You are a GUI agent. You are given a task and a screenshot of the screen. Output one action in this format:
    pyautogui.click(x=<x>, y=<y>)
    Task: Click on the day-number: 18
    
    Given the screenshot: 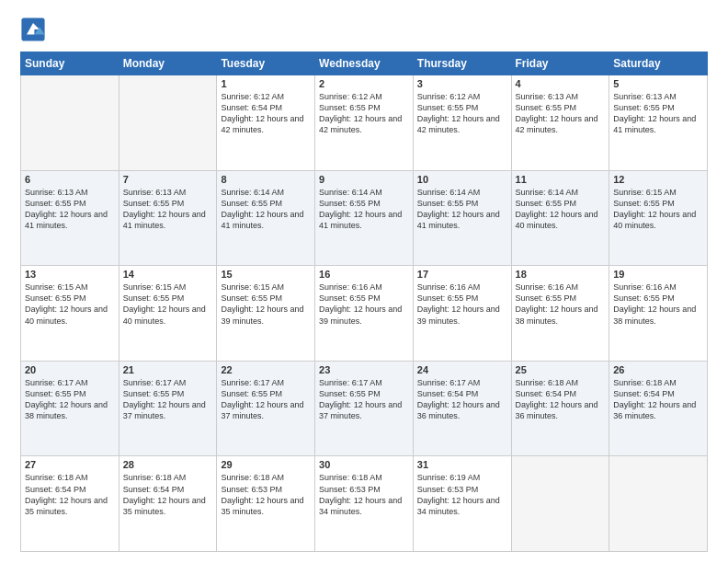 What is the action you would take?
    pyautogui.click(x=561, y=274)
    